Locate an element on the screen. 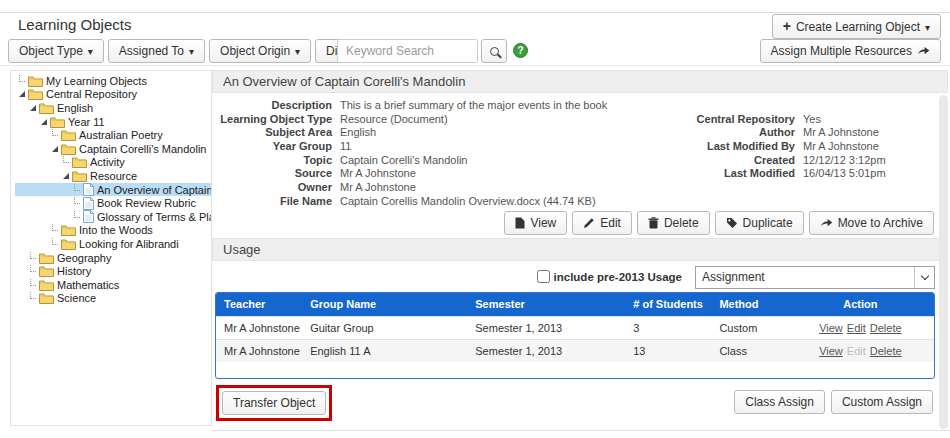 The height and width of the screenshot is (438, 950). table-cell: Guitar Group is located at coordinates (384, 328).